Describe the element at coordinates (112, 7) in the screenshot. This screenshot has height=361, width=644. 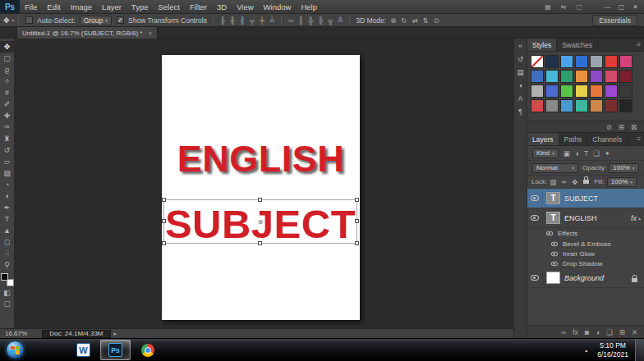
I see `menu-layer: Layer` at that location.